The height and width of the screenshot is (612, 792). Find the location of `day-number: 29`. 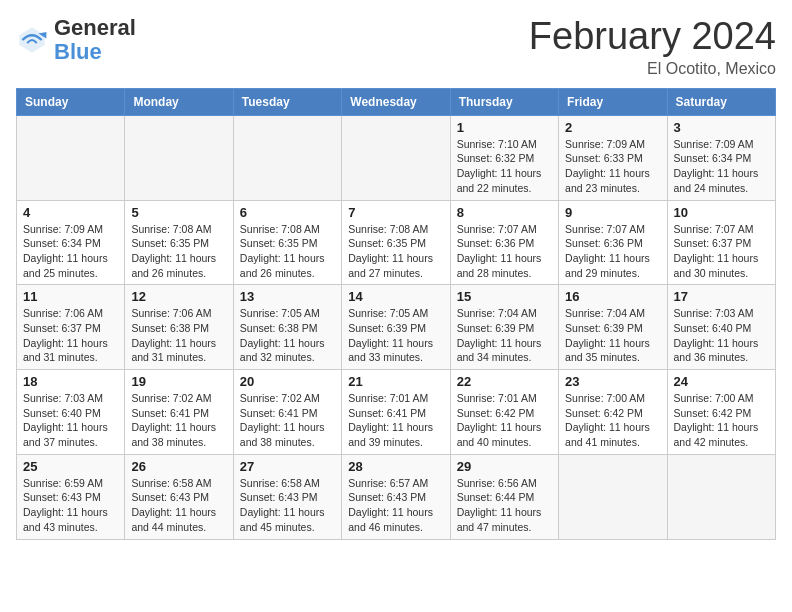

day-number: 29 is located at coordinates (504, 466).